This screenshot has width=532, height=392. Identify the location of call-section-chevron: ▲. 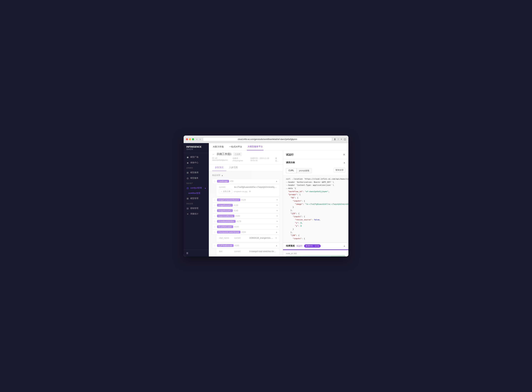
(344, 163).